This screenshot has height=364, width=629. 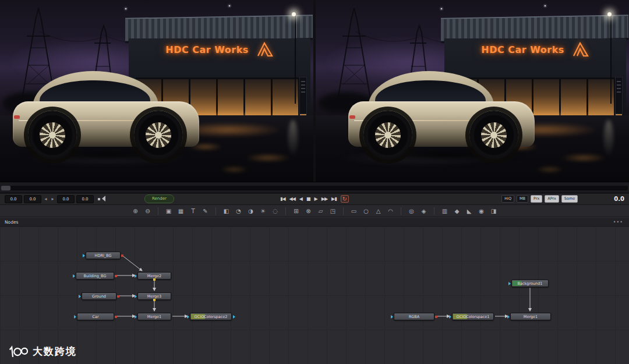 I want to click on node-HDRI_BG: HDRI_BG, so click(x=103, y=255).